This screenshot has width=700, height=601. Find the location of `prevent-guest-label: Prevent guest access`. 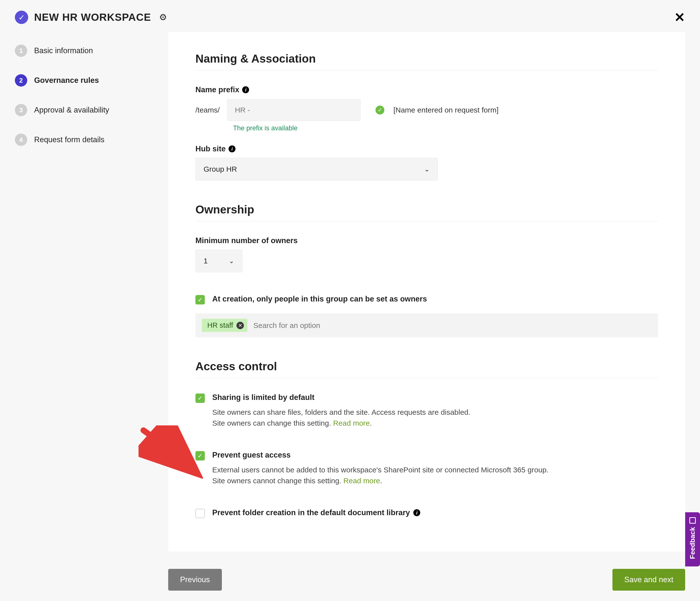

prevent-guest-label: Prevent guest access is located at coordinates (251, 455).